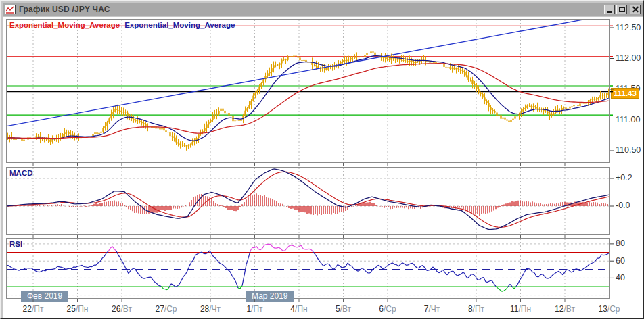 The height and width of the screenshot is (319, 644). What do you see at coordinates (602, 309) in the screenshot?
I see `time-day: 13` at bounding box center [602, 309].